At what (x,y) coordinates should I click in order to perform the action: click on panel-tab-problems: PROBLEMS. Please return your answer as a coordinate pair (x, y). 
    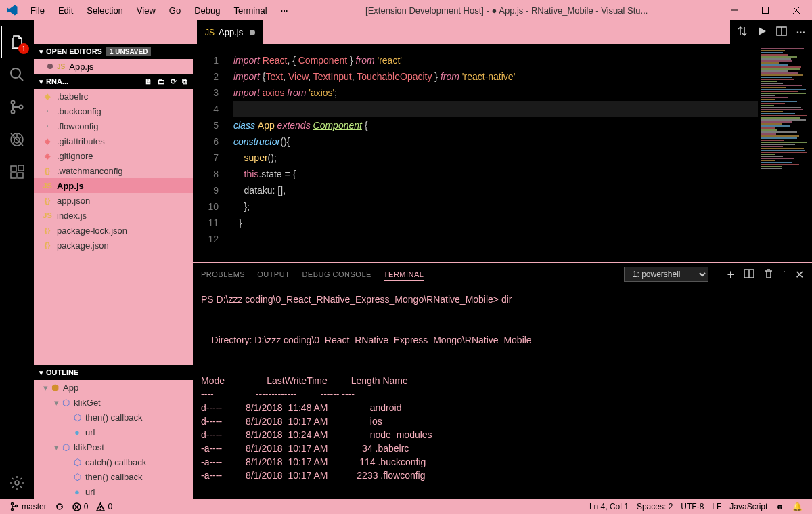
    Looking at the image, I should click on (223, 274).